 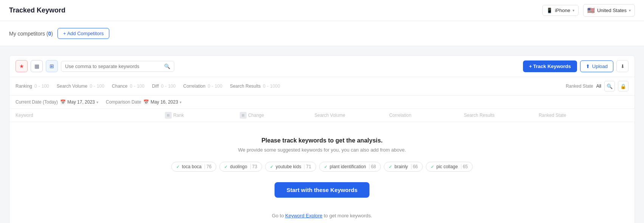 I want to click on keyword-score: 73, so click(x=254, y=167).